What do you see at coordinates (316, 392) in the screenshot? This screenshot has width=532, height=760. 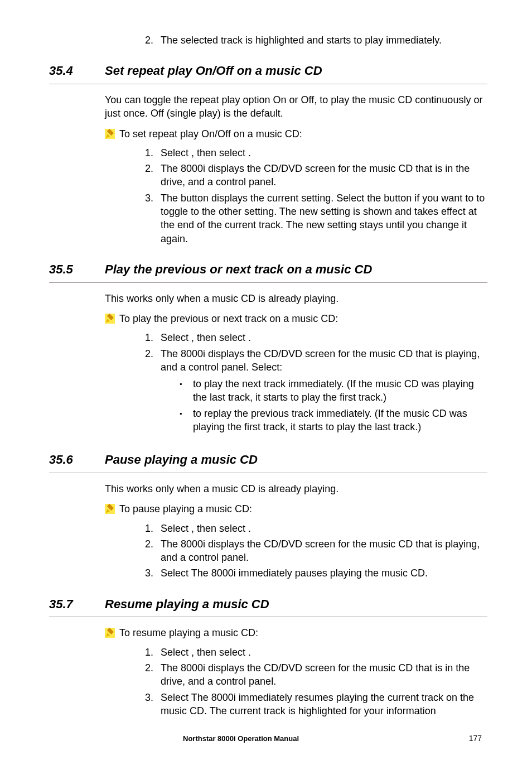 I see `list-item: 2. The 8000i displays the CD/DVD screen …` at bounding box center [316, 392].